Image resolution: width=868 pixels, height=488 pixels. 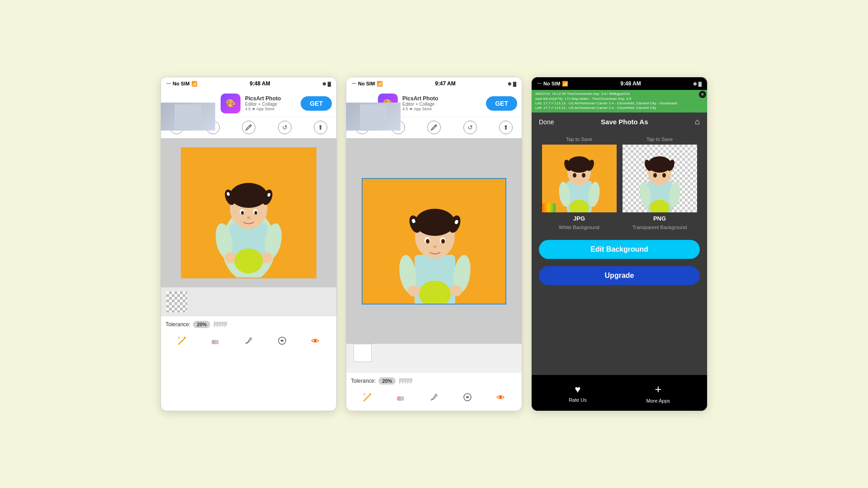 What do you see at coordinates (178, 324) in the screenshot?
I see `tolerance-label-1: Tolerance:` at bounding box center [178, 324].